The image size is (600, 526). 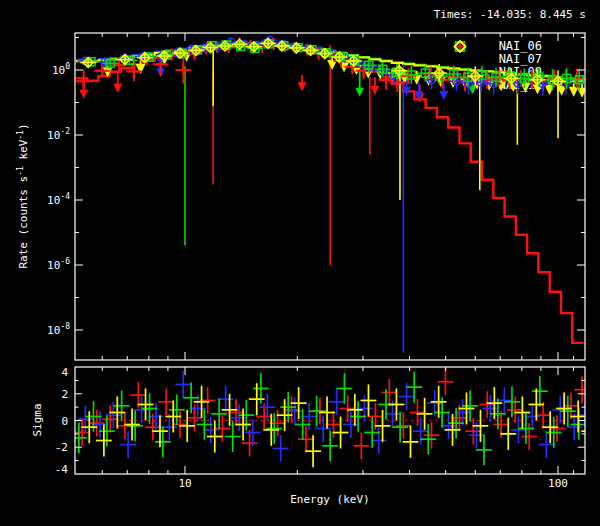 What do you see at coordinates (23, 196) in the screenshot?
I see `rate-axis-title-text: Rate (counts s-1 keV-1)` at bounding box center [23, 196].